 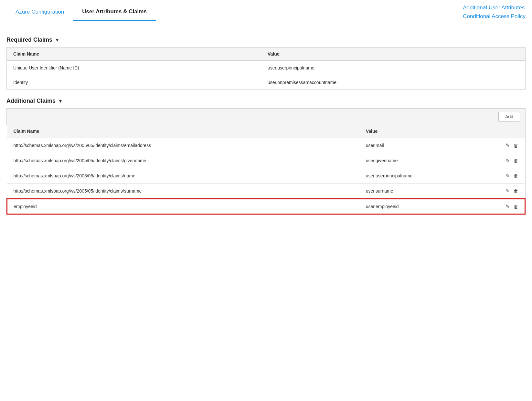 What do you see at coordinates (29, 40) in the screenshot?
I see `required-claims-title: Required Claims` at bounding box center [29, 40].